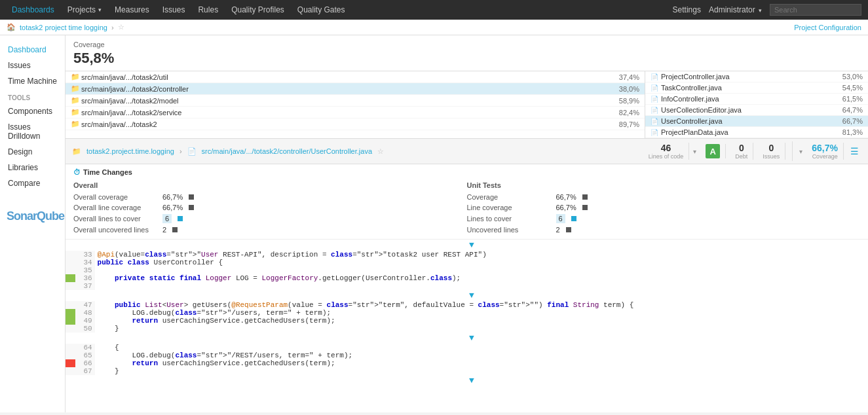 Image resolution: width=868 pixels, height=415 pixels. Describe the element at coordinates (71, 363) in the screenshot. I see `coverage-gutter: ●` at that location.